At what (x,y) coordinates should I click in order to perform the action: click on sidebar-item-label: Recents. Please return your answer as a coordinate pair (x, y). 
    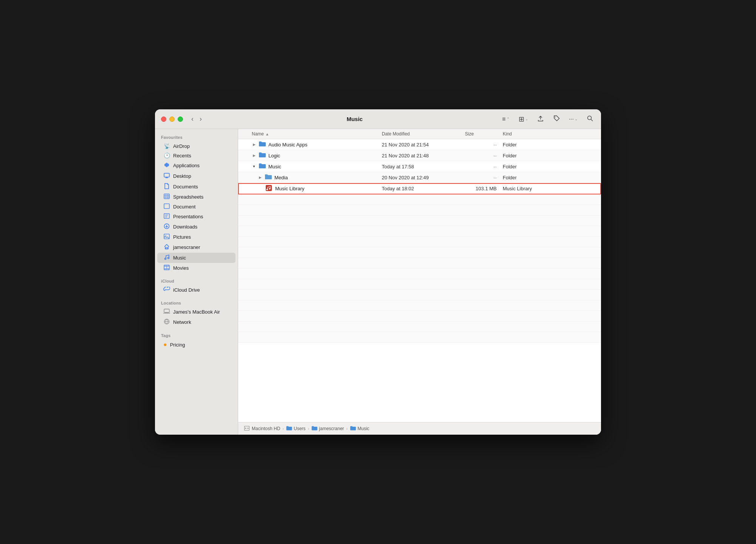
    Looking at the image, I should click on (182, 156).